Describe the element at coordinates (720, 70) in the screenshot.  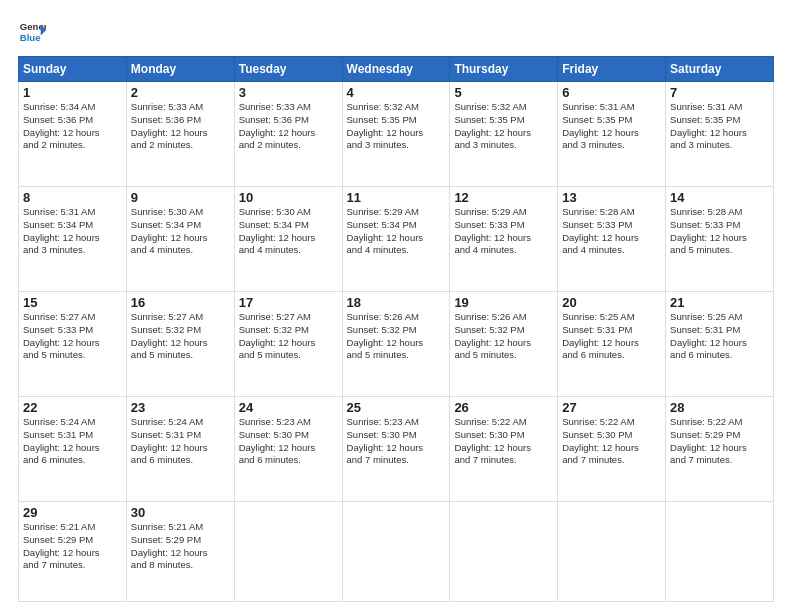
I see `header-saturday: Saturday` at that location.